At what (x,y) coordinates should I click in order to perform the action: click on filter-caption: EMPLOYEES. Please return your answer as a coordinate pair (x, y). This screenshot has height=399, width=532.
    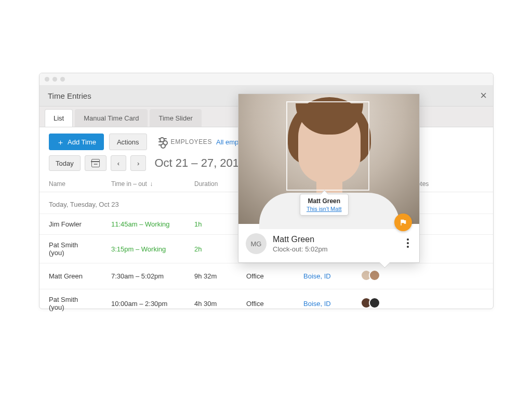
    Looking at the image, I should click on (191, 142).